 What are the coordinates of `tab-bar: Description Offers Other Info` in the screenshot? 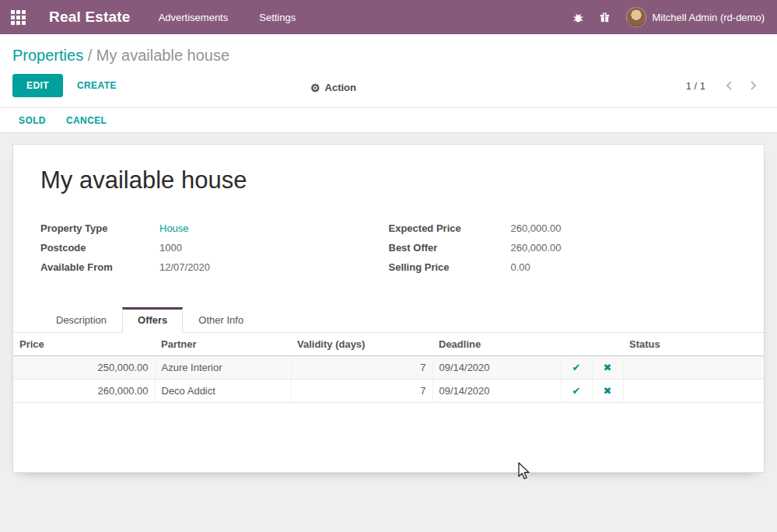 It's located at (389, 320).